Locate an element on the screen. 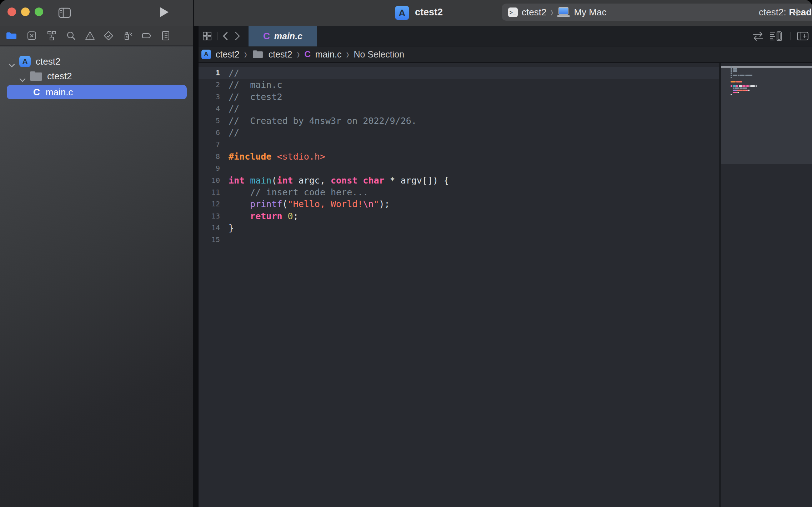 The image size is (812, 507). issue-navigator-icon is located at coordinates (90, 36).